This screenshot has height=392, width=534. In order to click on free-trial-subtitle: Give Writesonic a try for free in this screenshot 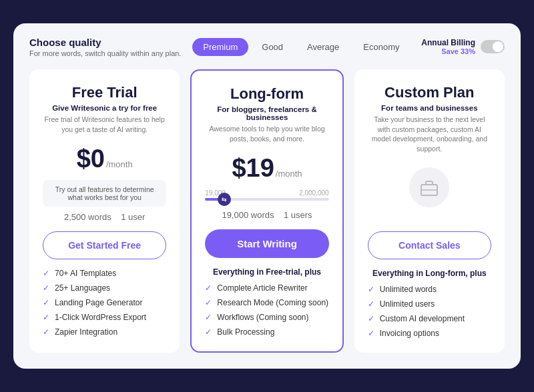, I will do `click(104, 108)`.